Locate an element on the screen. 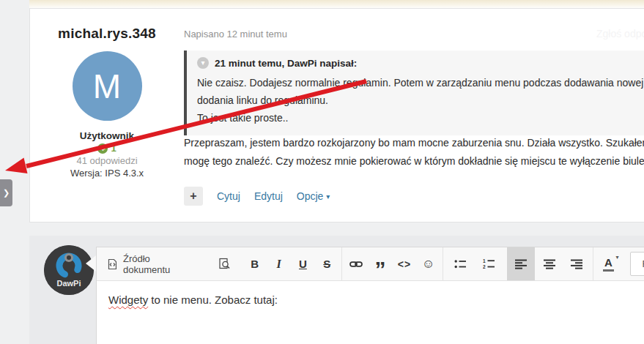 Image resolution: width=644 pixels, height=344 pixels. quote-text-line: To jest takie proste.. is located at coordinates (421, 118).